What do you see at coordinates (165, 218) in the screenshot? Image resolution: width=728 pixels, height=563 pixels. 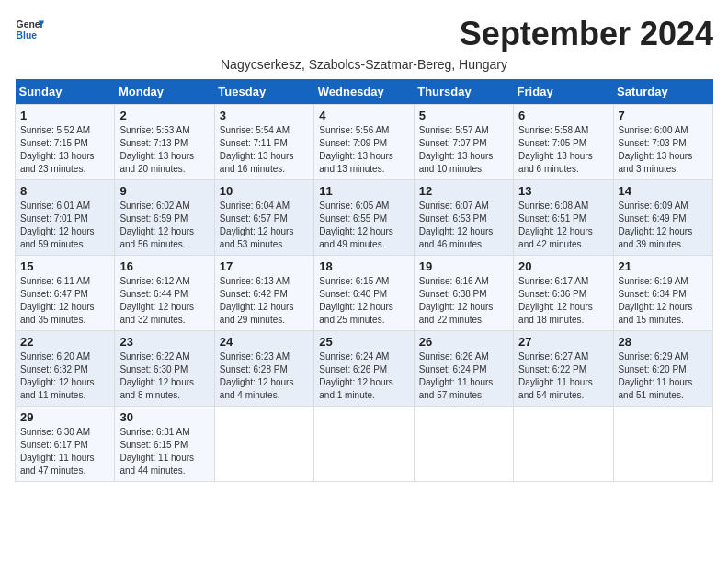 I see `calendar-cell: 9Sunrise: 6:02 AMSunset: 6:59 PMDaylight…` at bounding box center [165, 218].